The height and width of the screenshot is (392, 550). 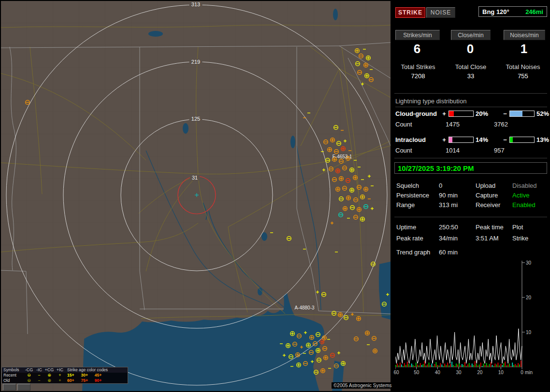 I want to click on ic-minus-pct: 13%, so click(x=543, y=140).